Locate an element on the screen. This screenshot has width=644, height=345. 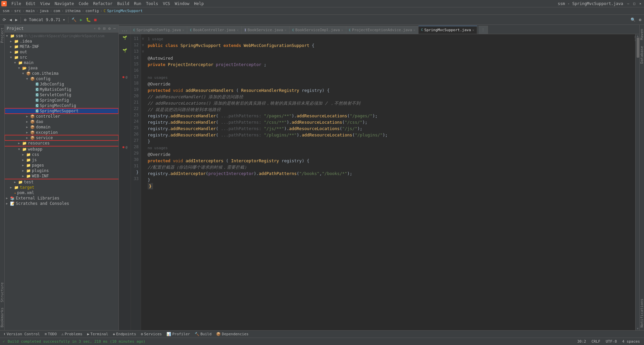
project-collapse-btn: ⊟ is located at coordinates (104, 28).